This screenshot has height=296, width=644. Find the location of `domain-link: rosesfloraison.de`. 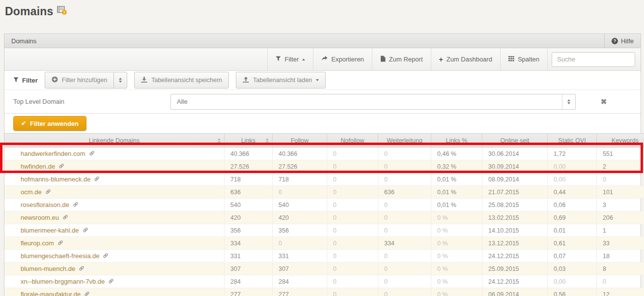

domain-link: rosesfloraison.de is located at coordinates (45, 205).